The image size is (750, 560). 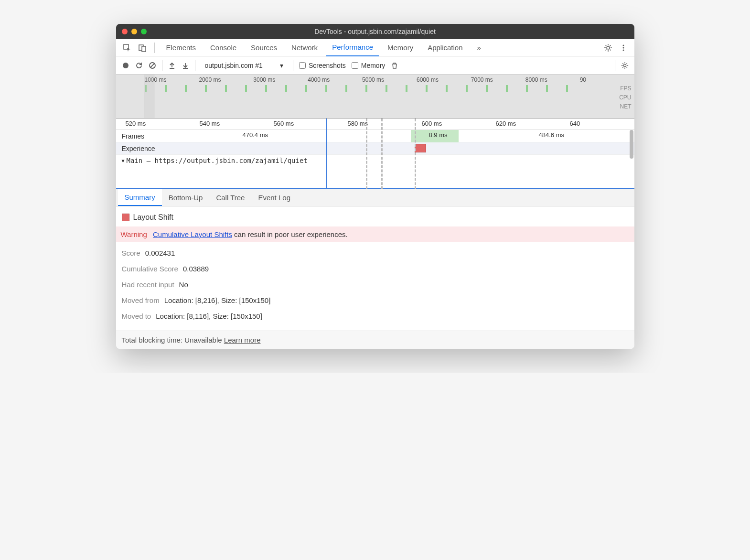 What do you see at coordinates (400, 48) in the screenshot?
I see `tab-memory: Memory` at bounding box center [400, 48].